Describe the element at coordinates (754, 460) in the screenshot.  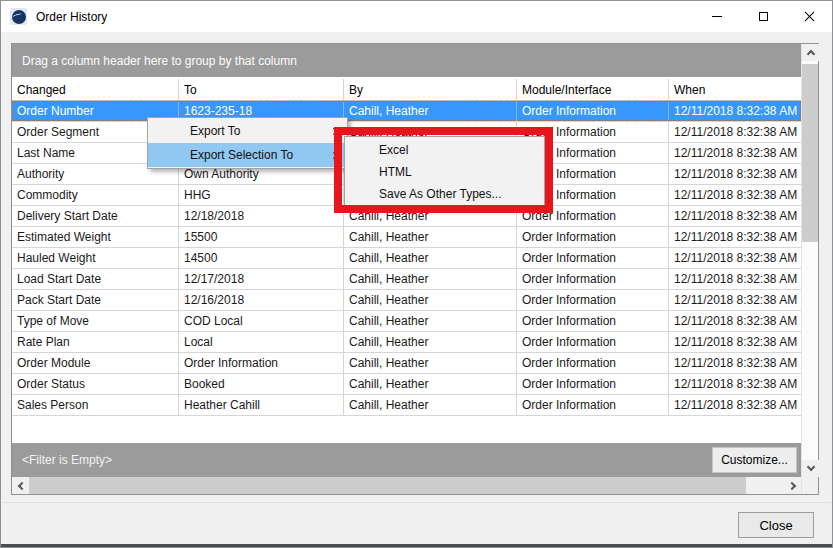
I see `customize-button: Customize...` at that location.